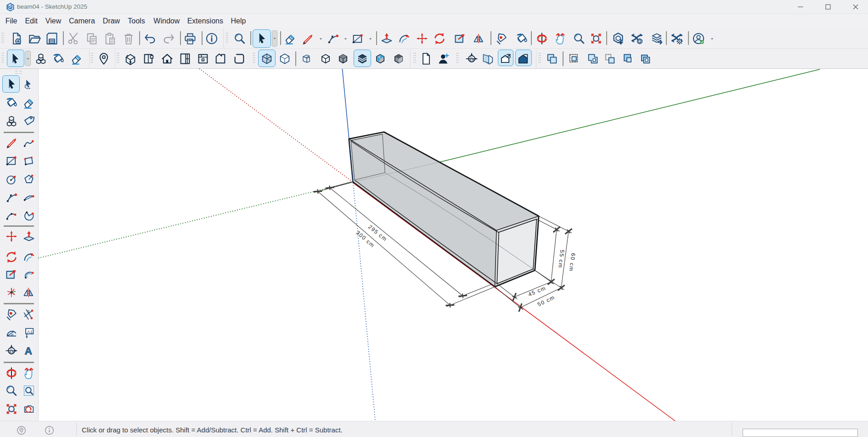 This screenshot has width=868, height=437. I want to click on svg-text: A1, so click(30, 331).